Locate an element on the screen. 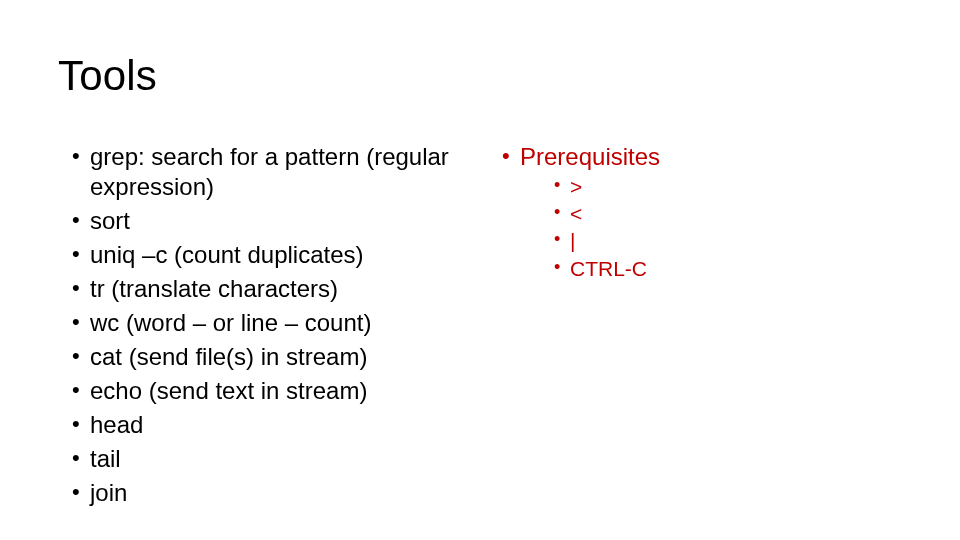 This screenshot has width=960, height=540. list-item: | is located at coordinates (728, 240).